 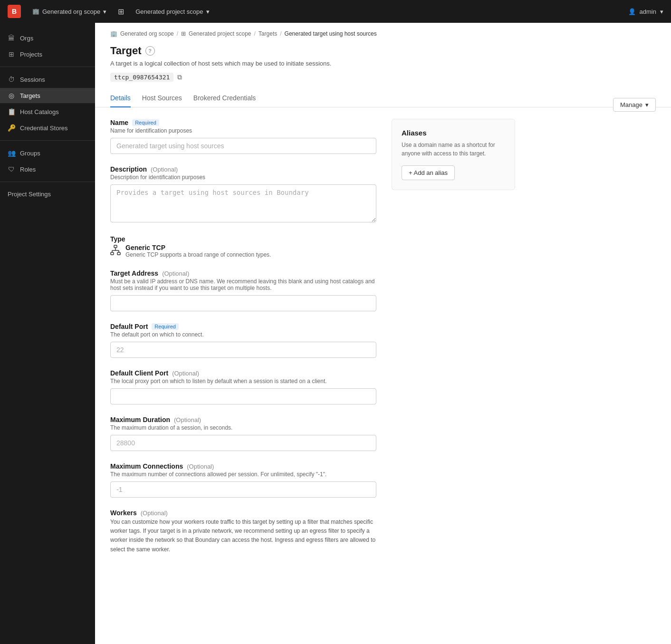 I want to click on page-subtitle: A target is a logical collection of host…, so click(x=383, y=64).